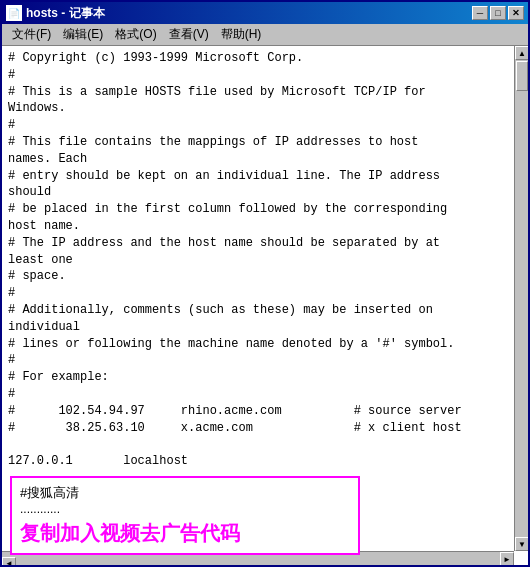 The image size is (530, 567). Describe the element at coordinates (498, 13) in the screenshot. I see `title-buttons: ─ □ ✕` at that location.